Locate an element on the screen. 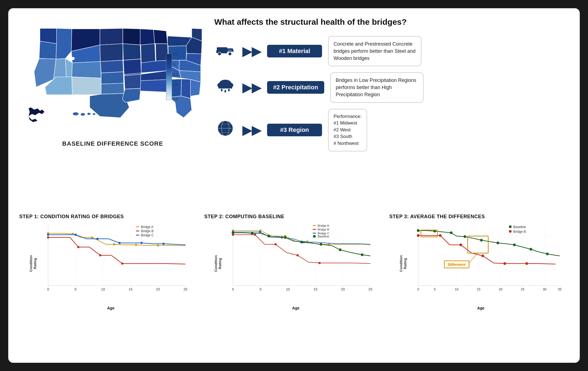 The height and width of the screenshot is (371, 588). factor-badge-material: #1 Material is located at coordinates (295, 51).